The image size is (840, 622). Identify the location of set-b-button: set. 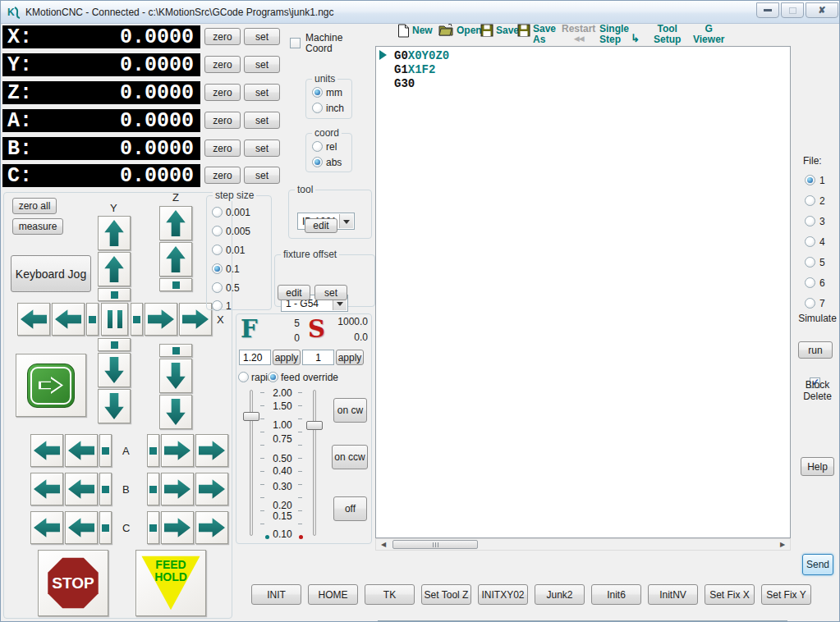
(262, 148).